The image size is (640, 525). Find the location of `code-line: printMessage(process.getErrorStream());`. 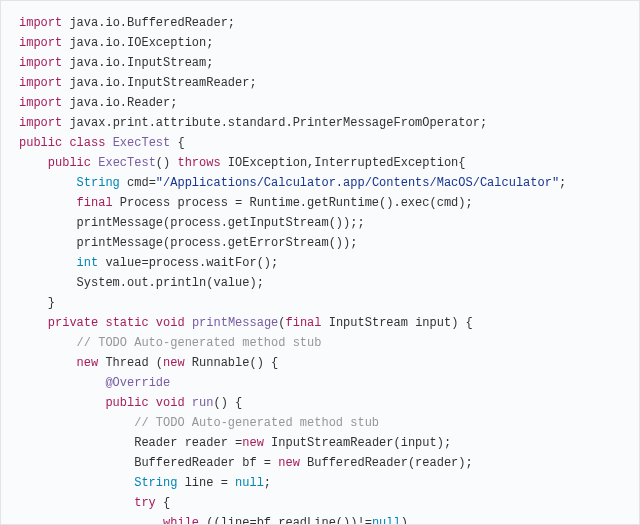

code-line: printMessage(process.getErrorStream()); is located at coordinates (320, 243).